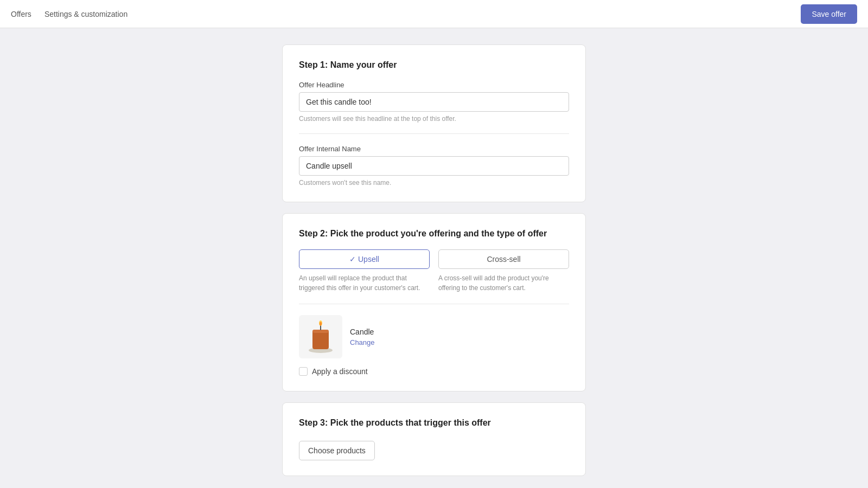  Describe the element at coordinates (365, 271) in the screenshot. I see `upsell-col: ✓ Upsell An upsell will replace the prod…` at that location.